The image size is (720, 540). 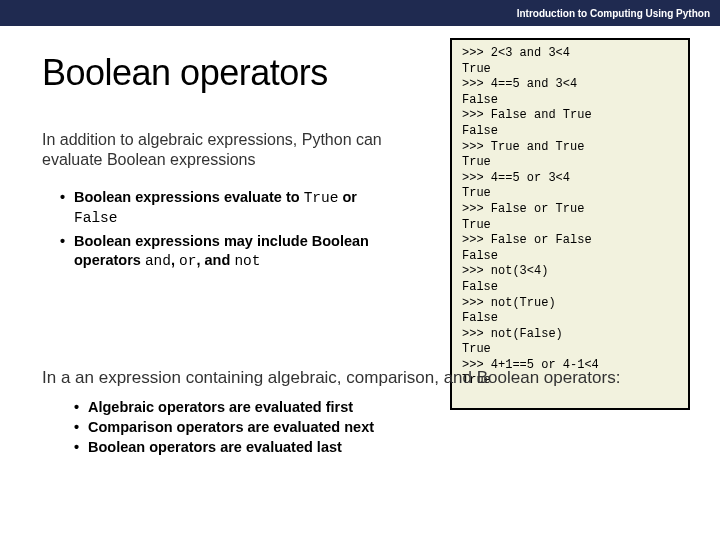 I want to click on main-bullets: Boolean expressions evaluate to True or …, so click(x=222, y=229).